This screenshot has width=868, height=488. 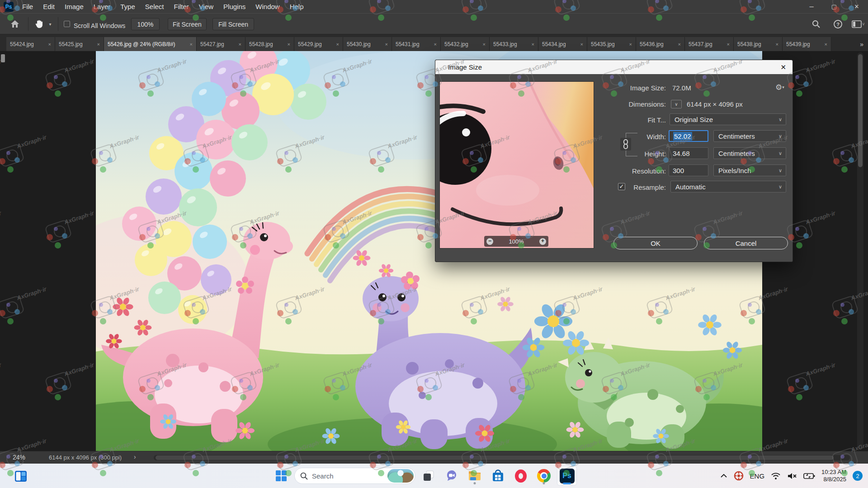 I want to click on menu-view: View, so click(x=206, y=6).